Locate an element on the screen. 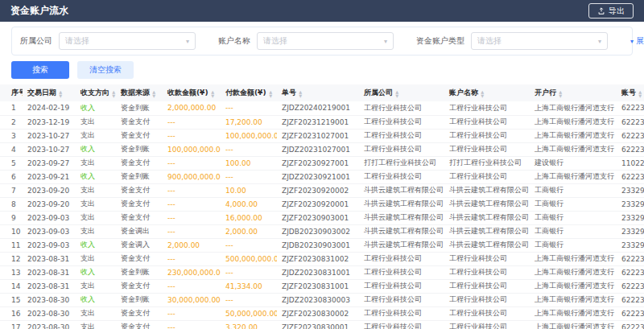  row-index: 16 is located at coordinates (11, 314).